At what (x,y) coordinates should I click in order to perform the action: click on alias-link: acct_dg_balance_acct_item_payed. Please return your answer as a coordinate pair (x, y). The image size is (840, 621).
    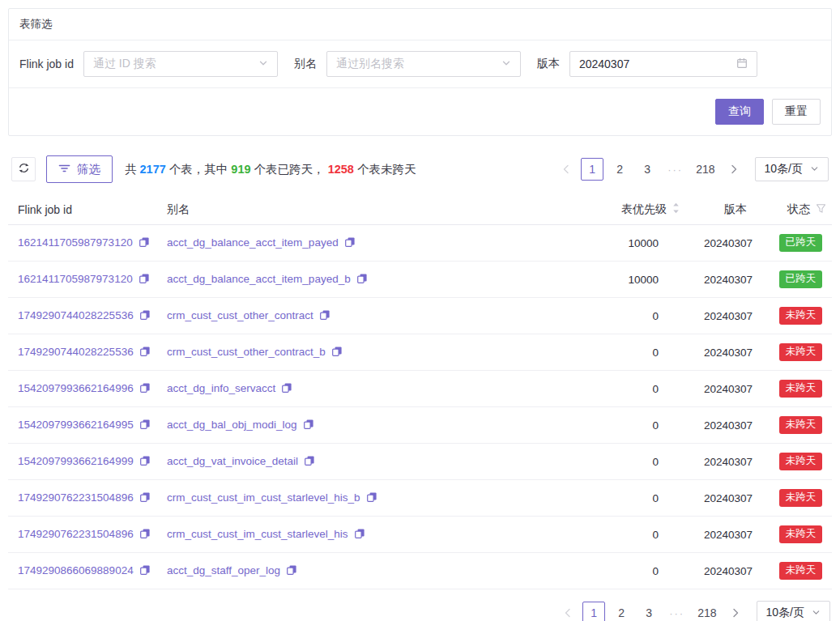
    Looking at the image, I should click on (253, 243).